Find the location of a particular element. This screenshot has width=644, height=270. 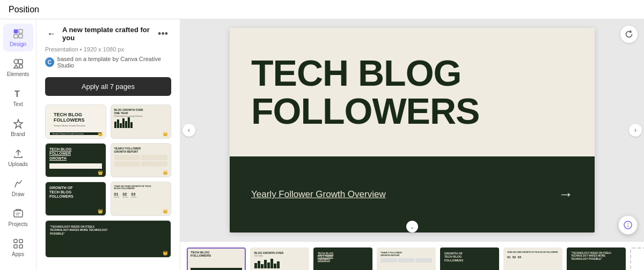

t4-title: YEARLY FOLLOWERGROWTH REPORT is located at coordinates (141, 150).